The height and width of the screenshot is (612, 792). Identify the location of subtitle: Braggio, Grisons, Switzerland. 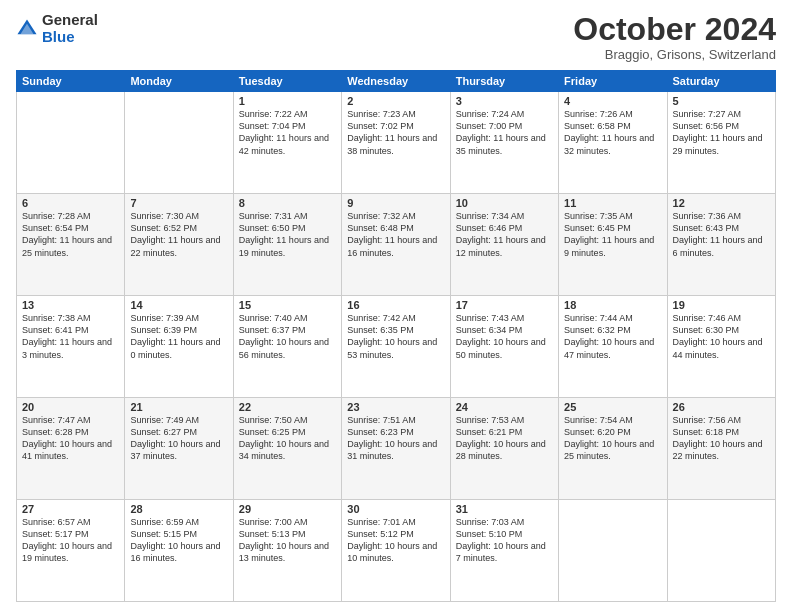
(674, 54).